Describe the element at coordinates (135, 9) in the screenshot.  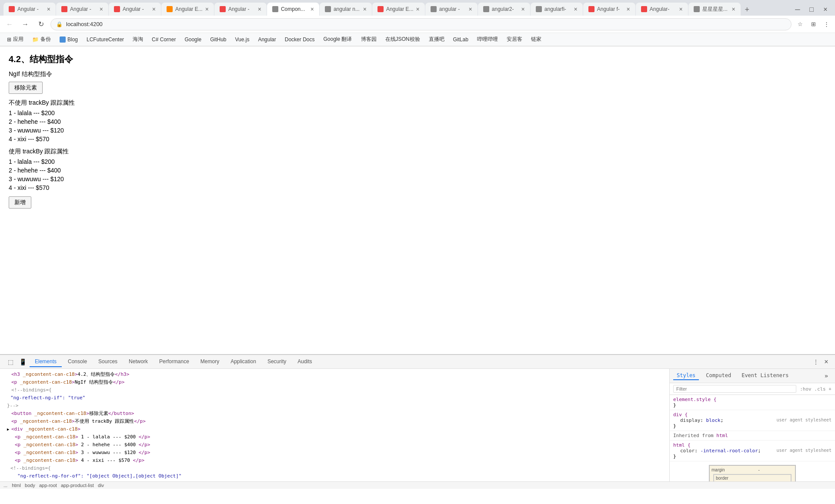
I see `tab-3: Angular - ×` at that location.